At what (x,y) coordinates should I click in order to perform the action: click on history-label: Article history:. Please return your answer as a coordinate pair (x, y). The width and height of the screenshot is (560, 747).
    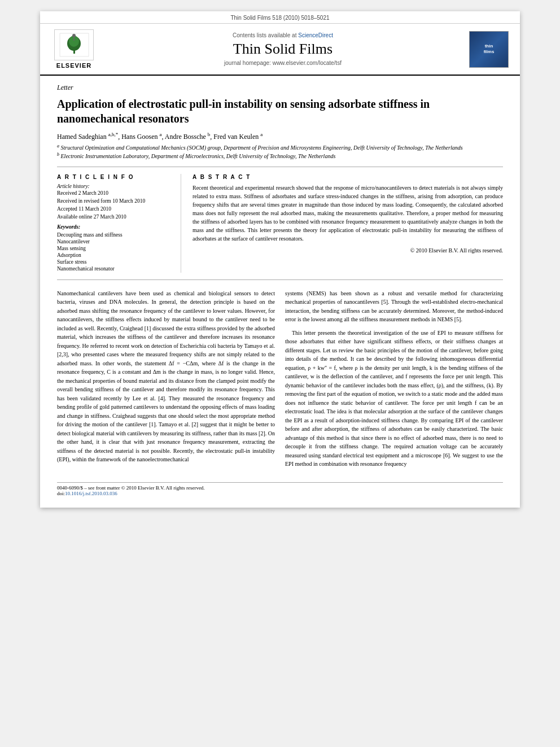
    Looking at the image, I should click on (115, 186).